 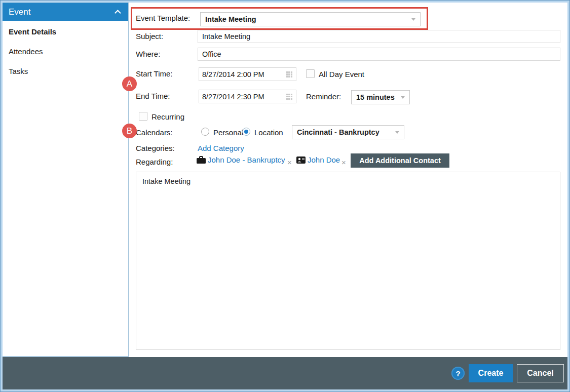 I want to click on dialog-footer: ? Create Cancel, so click(x=285, y=373).